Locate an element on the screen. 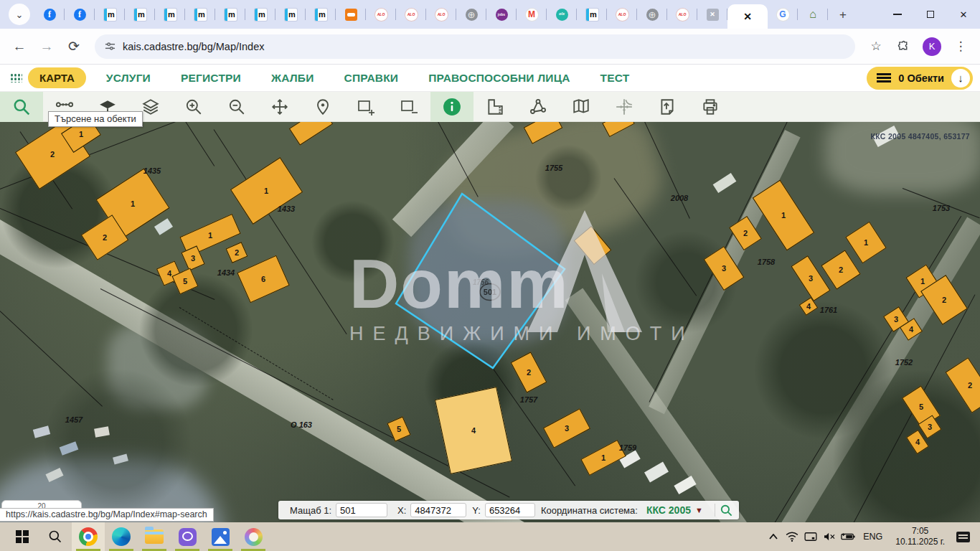 The image size is (980, 551). nav-item-регистри: РЕГИСТРИ is located at coordinates (211, 78).